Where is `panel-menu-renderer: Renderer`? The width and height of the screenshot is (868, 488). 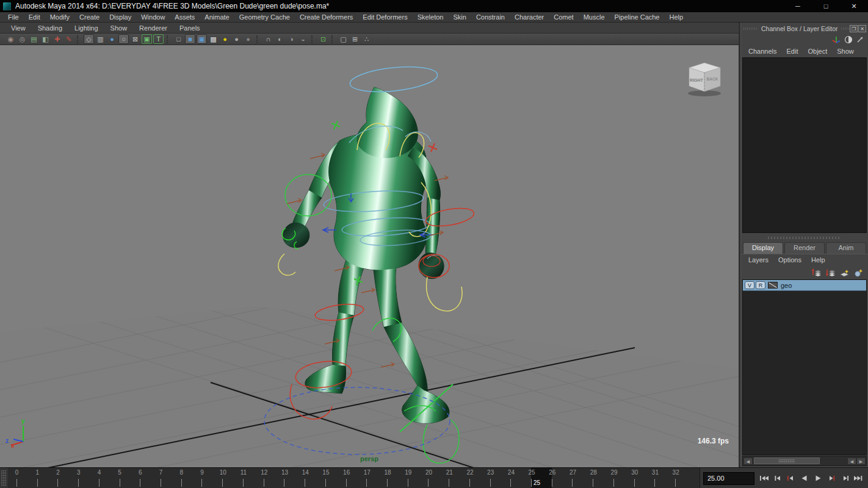
panel-menu-renderer: Renderer is located at coordinates (153, 28).